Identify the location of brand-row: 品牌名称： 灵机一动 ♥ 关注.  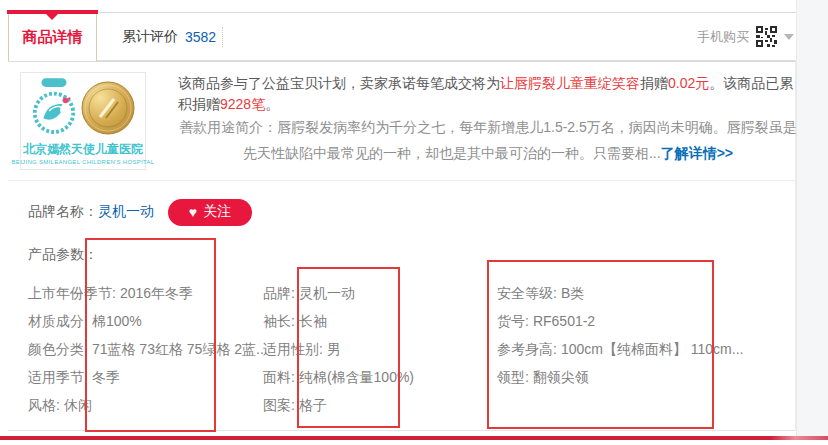
(140, 212).